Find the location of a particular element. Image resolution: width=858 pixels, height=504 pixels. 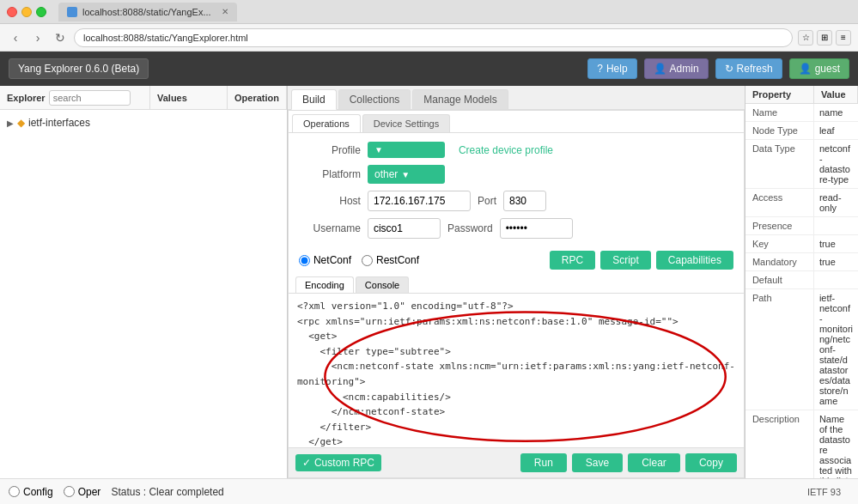

prop-key: Access is located at coordinates (780, 203).